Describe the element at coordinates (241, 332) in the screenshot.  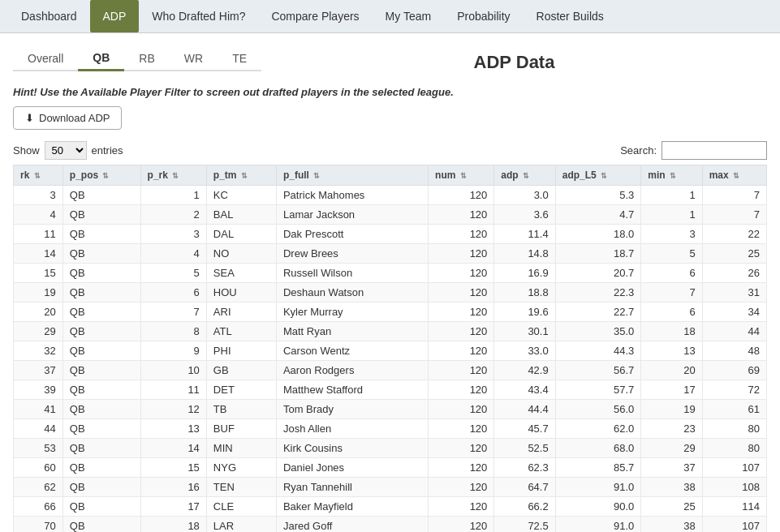
I see `cell-p_tm: ATL` at that location.